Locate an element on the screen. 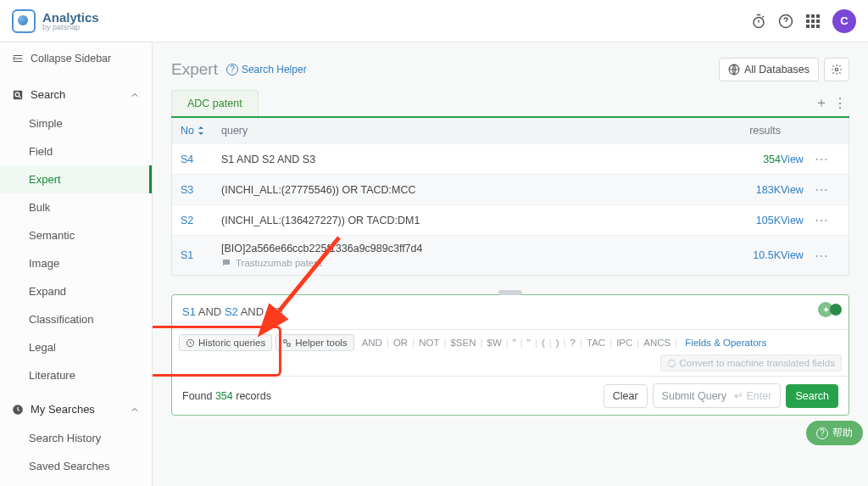  sidebar-item-expert: Expert is located at coordinates (76, 180).